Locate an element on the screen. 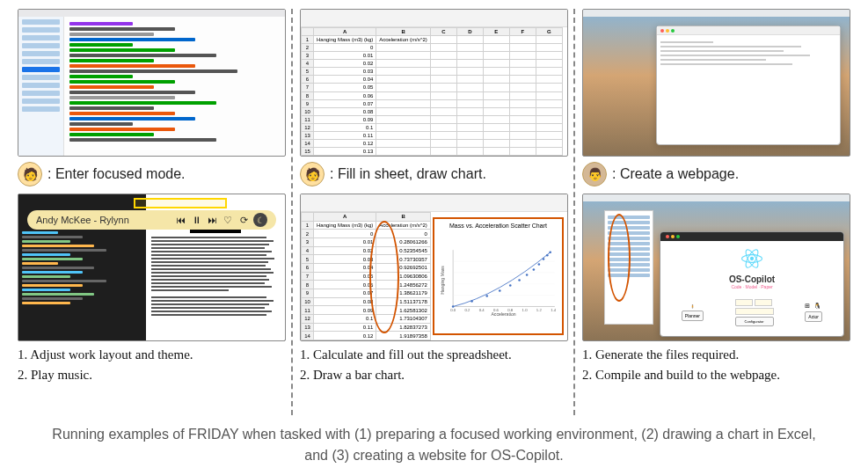 This screenshot has height=475, width=868. svg-text: 1.0 is located at coordinates (524, 310).